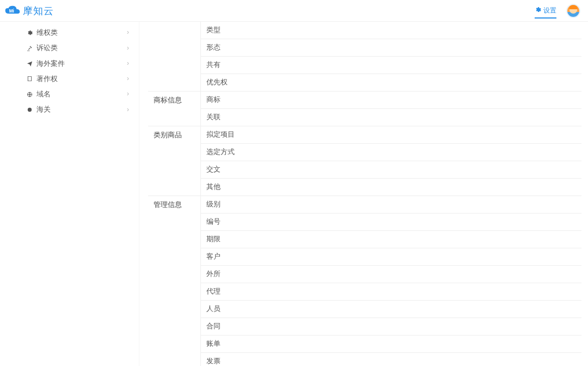 The height and width of the screenshot is (366, 588). Describe the element at coordinates (29, 79) in the screenshot. I see `book-icon` at that location.